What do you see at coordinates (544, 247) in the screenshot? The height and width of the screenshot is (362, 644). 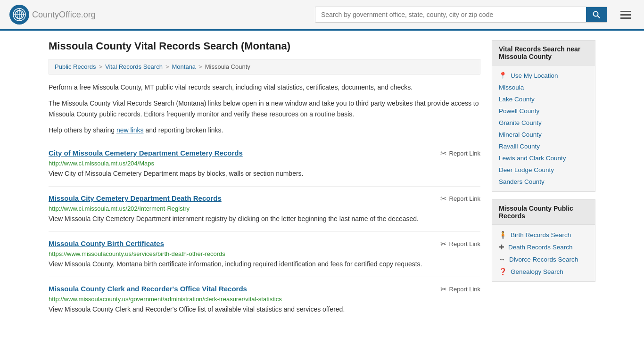 I see `list-item: ✚ Death Records Search` at bounding box center [544, 247].